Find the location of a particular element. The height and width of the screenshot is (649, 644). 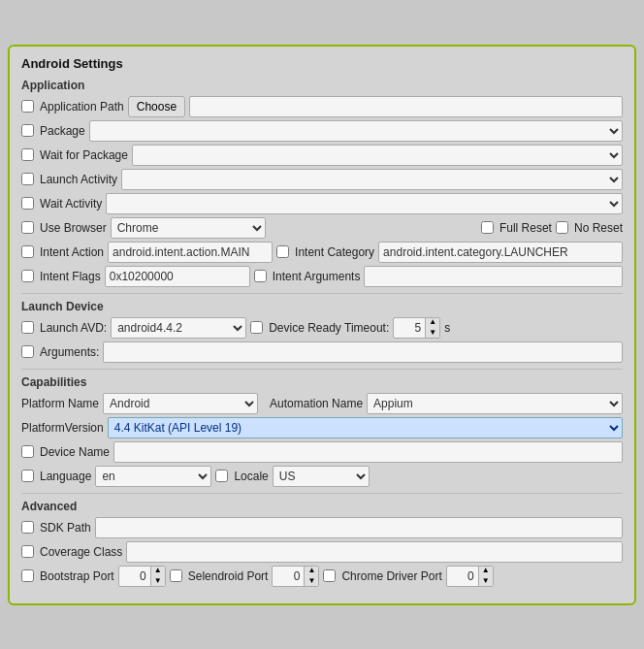

wait-activity-select is located at coordinates (365, 204).